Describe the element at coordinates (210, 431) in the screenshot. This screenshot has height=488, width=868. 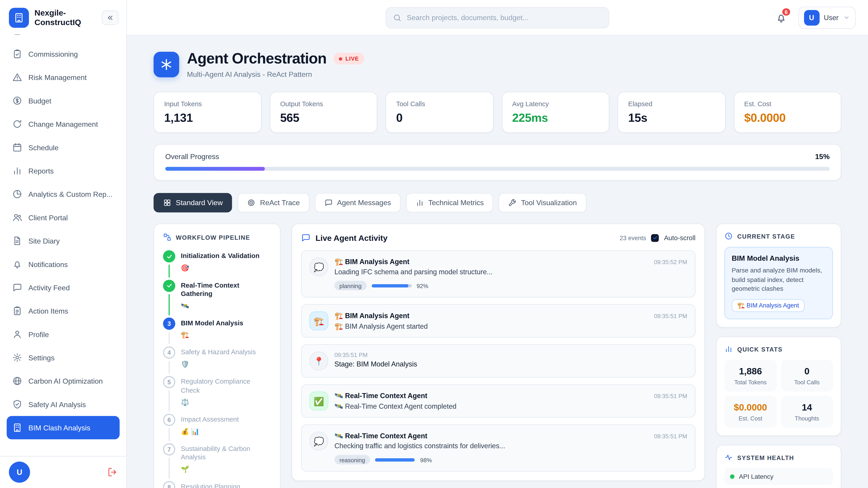
I see `step-emoji: 💰 📊` at that location.